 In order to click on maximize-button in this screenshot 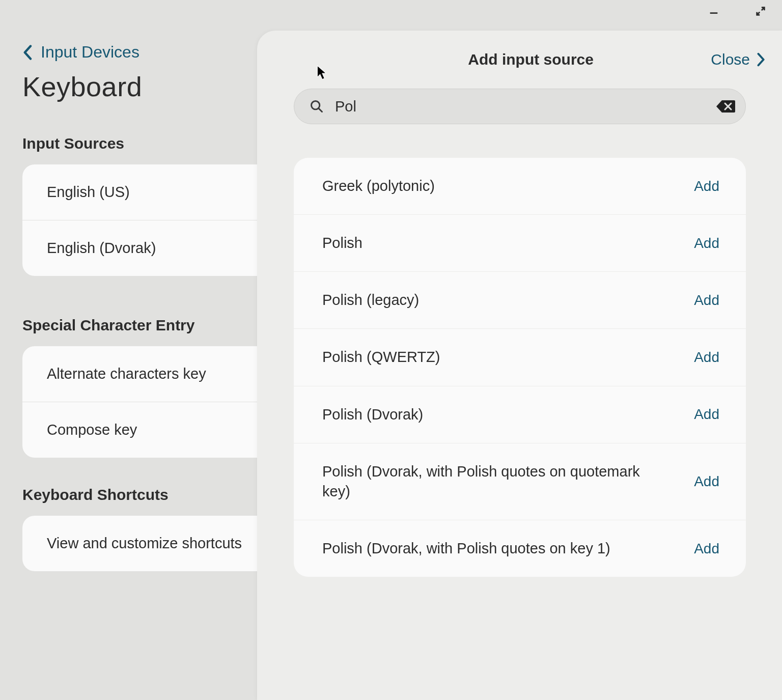, I will do `click(761, 11)`.